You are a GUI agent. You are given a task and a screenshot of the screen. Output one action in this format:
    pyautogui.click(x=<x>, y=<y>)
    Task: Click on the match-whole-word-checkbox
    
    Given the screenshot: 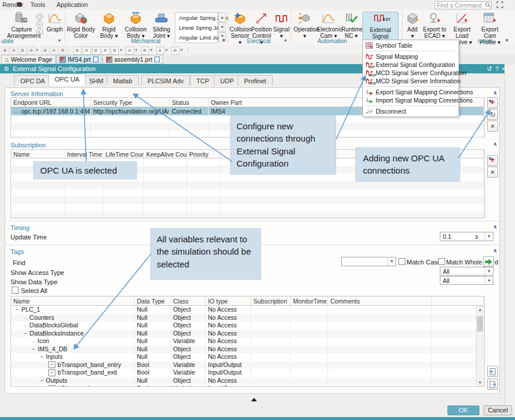 What is the action you would take?
    pyautogui.click(x=442, y=262)
    